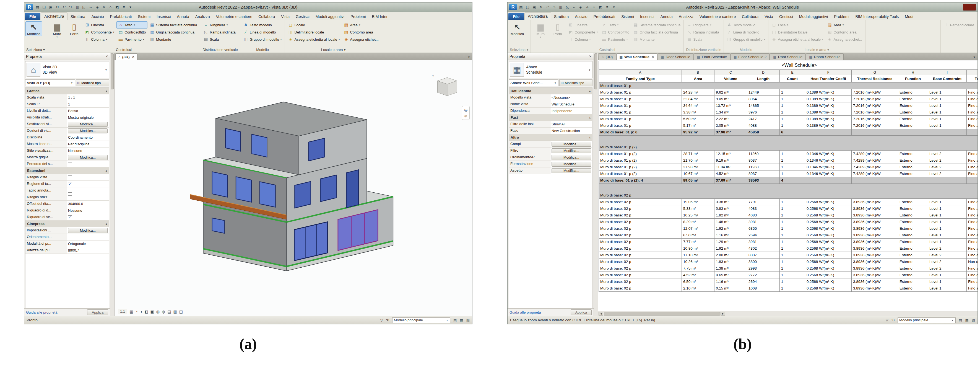  Describe the element at coordinates (132, 40) in the screenshot. I see `tool-pavimento: ▬Pavimento▾` at that location.